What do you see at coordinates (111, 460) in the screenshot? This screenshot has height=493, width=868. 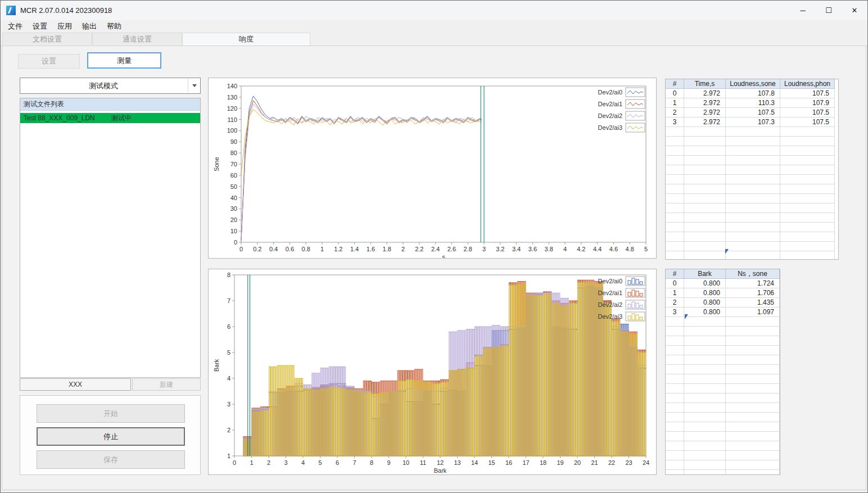 I see `save-button: 保存` at bounding box center [111, 460].